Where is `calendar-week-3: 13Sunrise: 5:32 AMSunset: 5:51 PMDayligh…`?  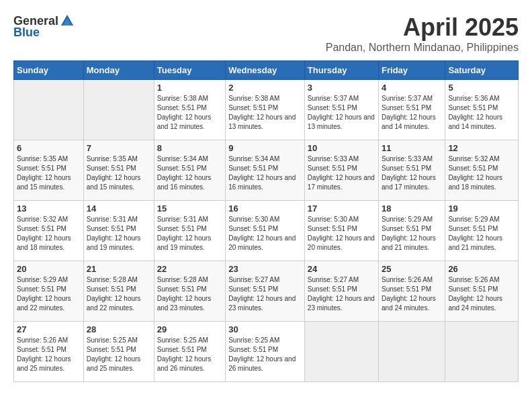 calendar-week-3: 13Sunrise: 5:32 AMSunset: 5:51 PMDayligh… is located at coordinates (266, 231).